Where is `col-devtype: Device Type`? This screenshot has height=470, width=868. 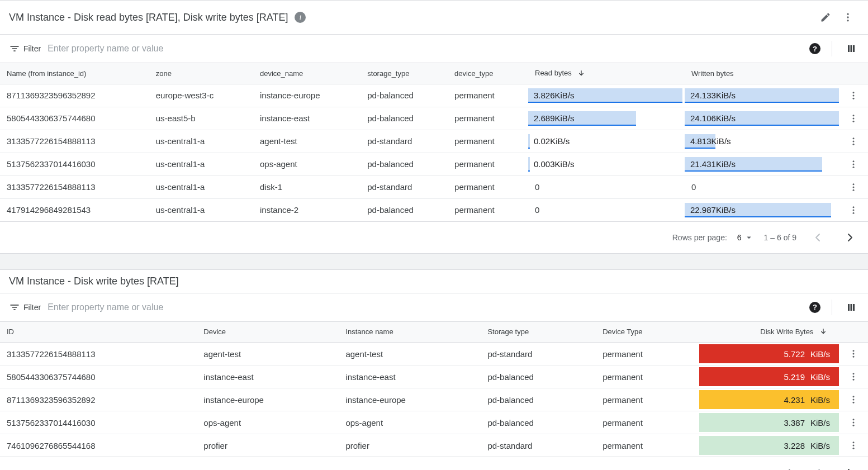 col-devtype: Device Type is located at coordinates (647, 332).